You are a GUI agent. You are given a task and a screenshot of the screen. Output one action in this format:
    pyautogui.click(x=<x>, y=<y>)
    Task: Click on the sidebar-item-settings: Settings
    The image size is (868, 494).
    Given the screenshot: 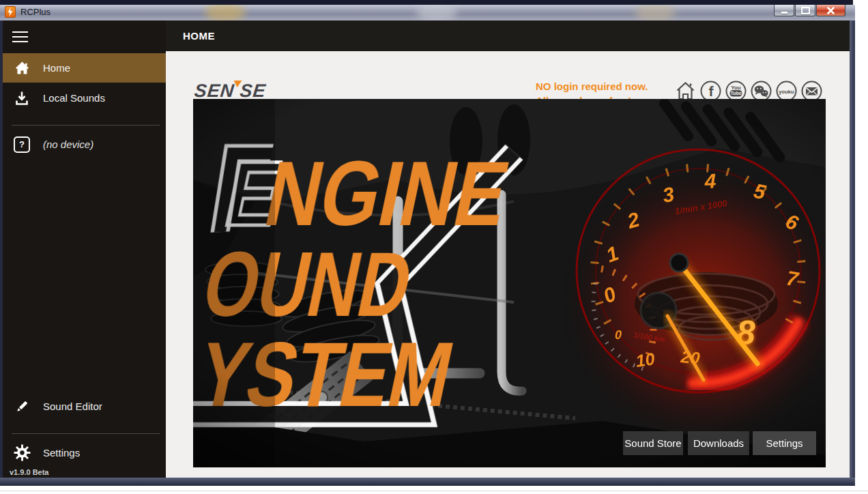 What is the action you would take?
    pyautogui.click(x=85, y=453)
    